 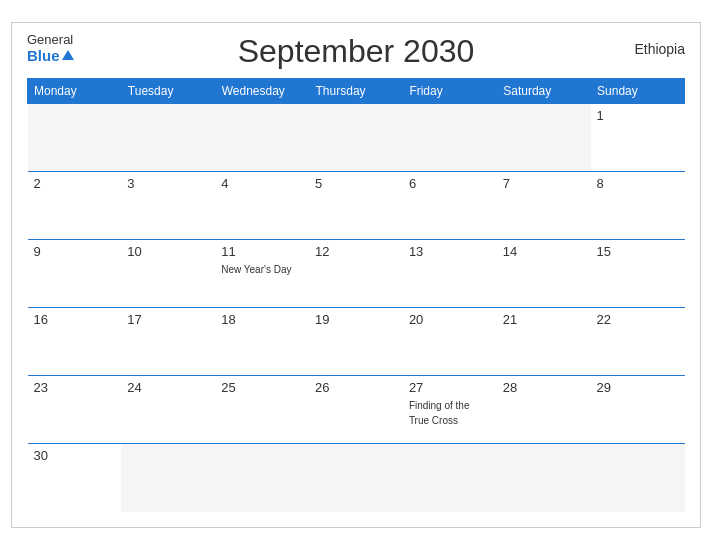 I want to click on day-number: 1, so click(x=638, y=116).